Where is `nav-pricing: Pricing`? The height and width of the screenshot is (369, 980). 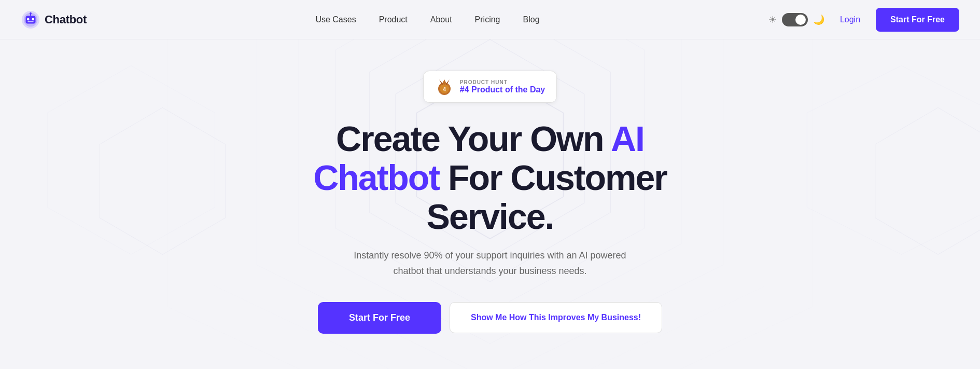 nav-pricing: Pricing is located at coordinates (487, 20).